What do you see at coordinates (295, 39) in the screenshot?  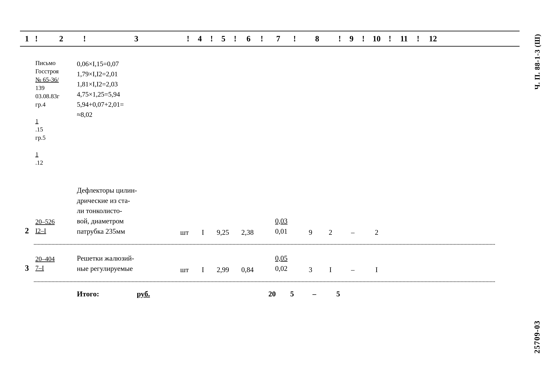 I see `sep-7: !` at bounding box center [295, 39].